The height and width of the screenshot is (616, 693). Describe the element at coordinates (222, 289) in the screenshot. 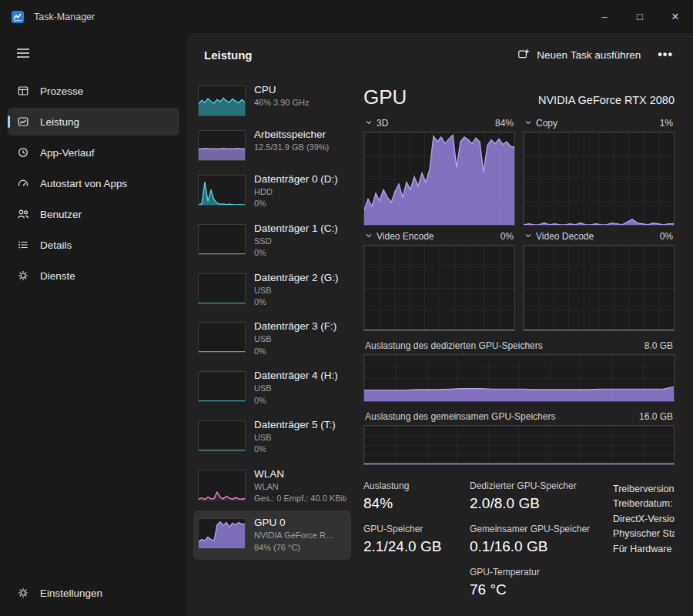

I see `disk2-mini-graph` at that location.